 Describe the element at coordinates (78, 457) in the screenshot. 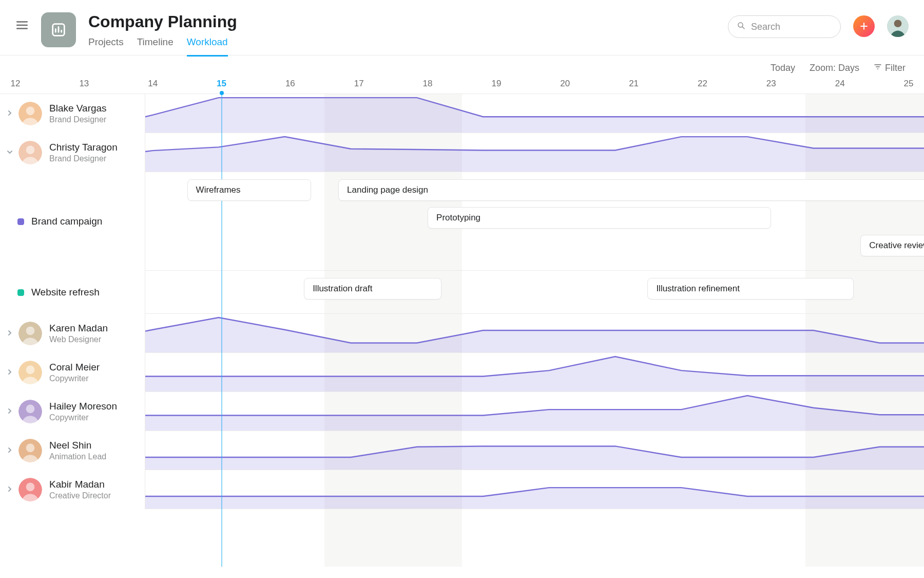

I see `person-role: Animation Lead` at that location.